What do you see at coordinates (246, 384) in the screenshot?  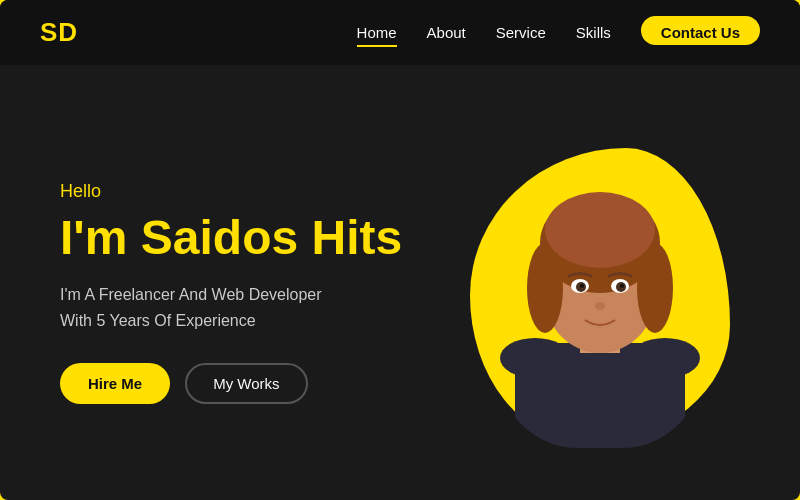 I see `my-works-button: My Works` at bounding box center [246, 384].